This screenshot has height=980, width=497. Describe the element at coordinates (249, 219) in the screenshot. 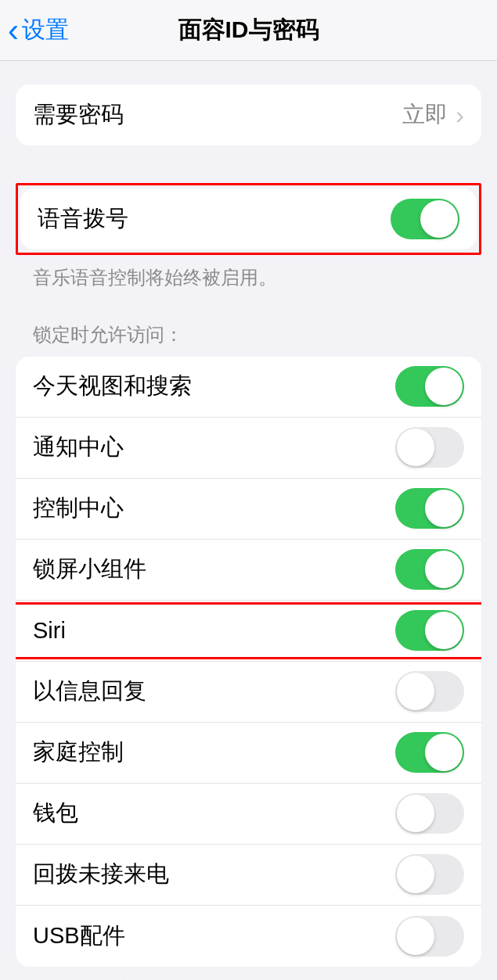

I see `highlight-voice-dial: 语音拨号` at that location.